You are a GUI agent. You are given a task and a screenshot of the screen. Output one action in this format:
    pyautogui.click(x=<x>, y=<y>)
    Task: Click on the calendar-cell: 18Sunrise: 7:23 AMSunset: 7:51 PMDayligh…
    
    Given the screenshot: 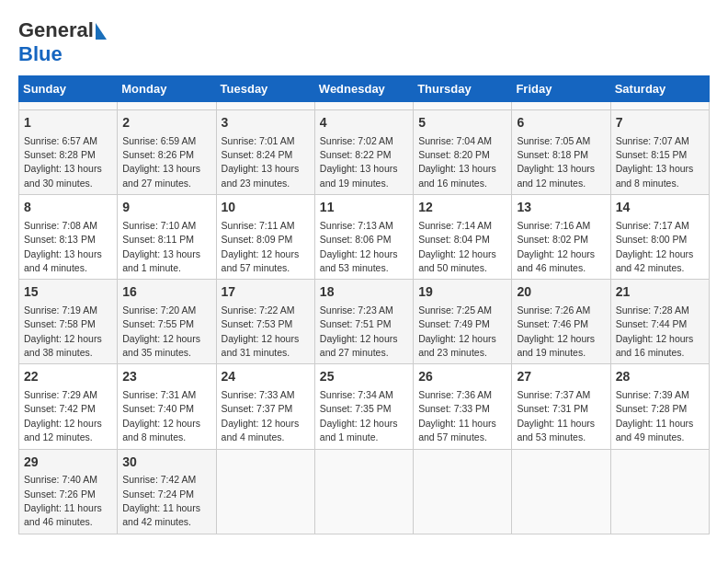 What is the action you would take?
    pyautogui.click(x=364, y=322)
    